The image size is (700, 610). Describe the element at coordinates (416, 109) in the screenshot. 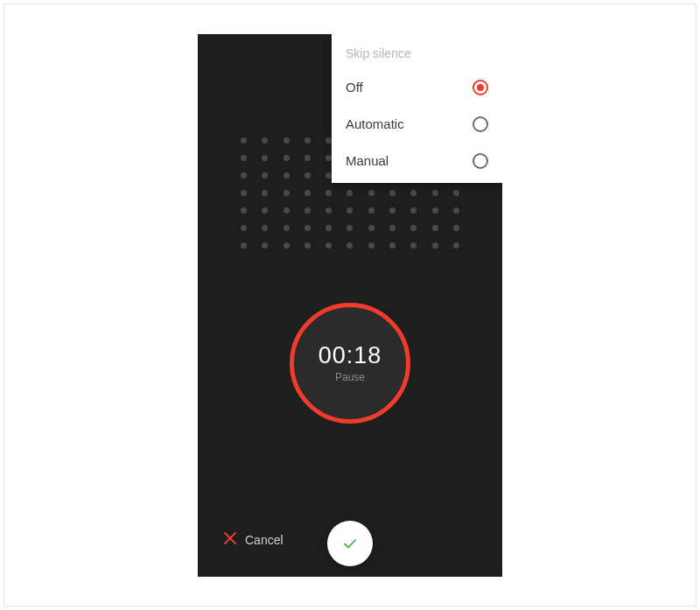

I see `skip-silence-menu: Skip silence Off Automatic Manual` at that location.